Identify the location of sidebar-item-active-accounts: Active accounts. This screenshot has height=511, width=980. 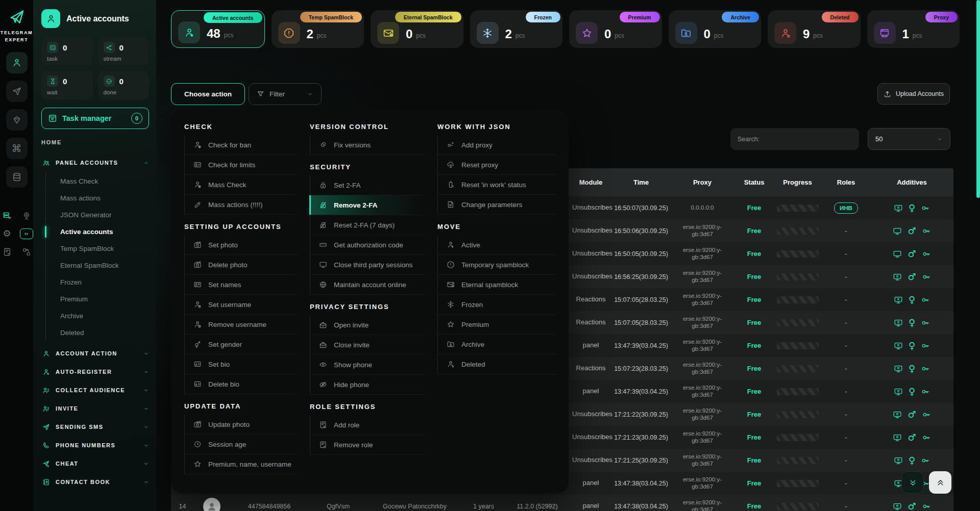
(97, 232).